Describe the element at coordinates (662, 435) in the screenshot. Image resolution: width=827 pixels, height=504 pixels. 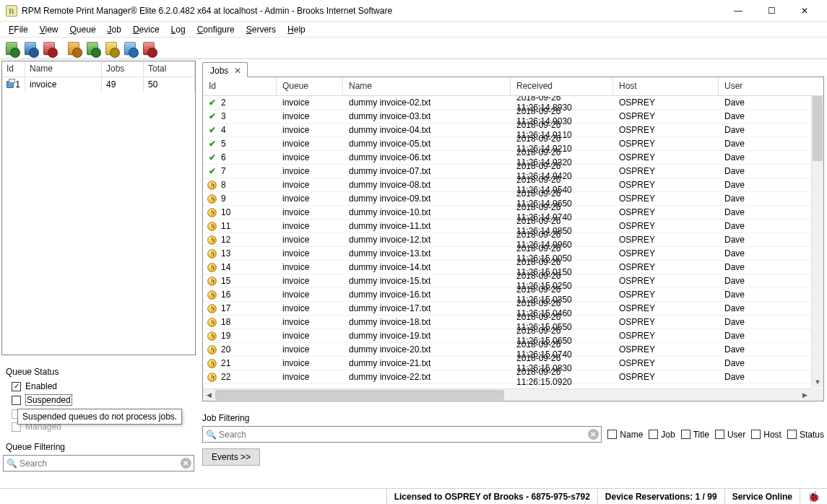
I see `filter-chk-job: Job` at that location.